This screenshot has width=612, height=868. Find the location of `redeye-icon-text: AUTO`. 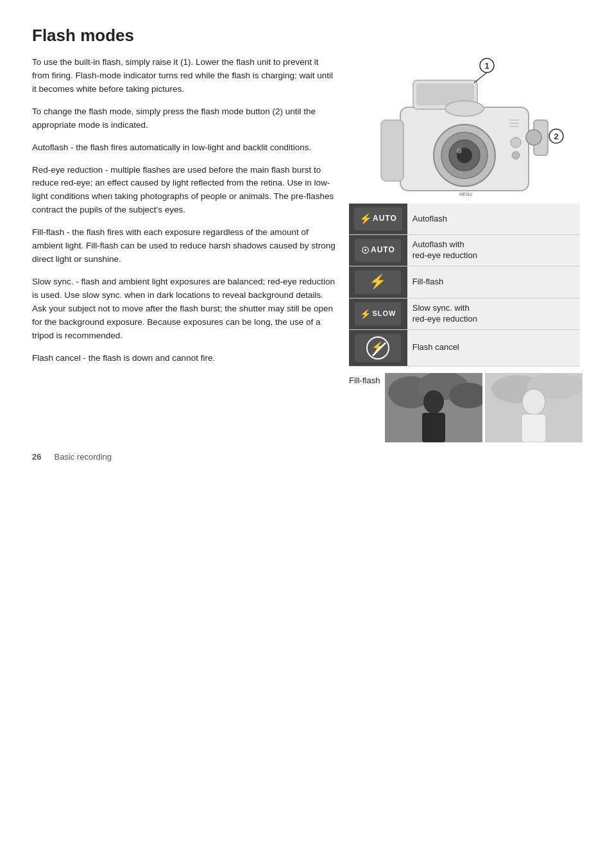

redeye-icon-text: AUTO is located at coordinates (383, 250).